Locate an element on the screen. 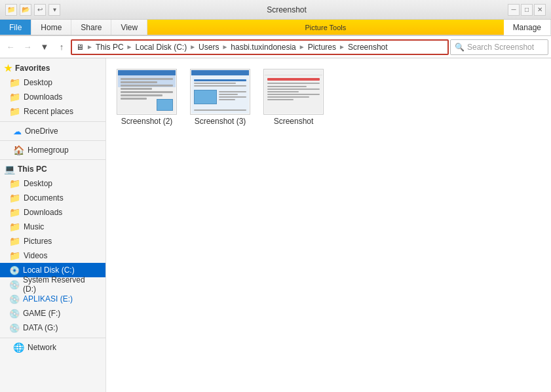 The image size is (551, 392). onedrive-label: OneDrive is located at coordinates (42, 131).